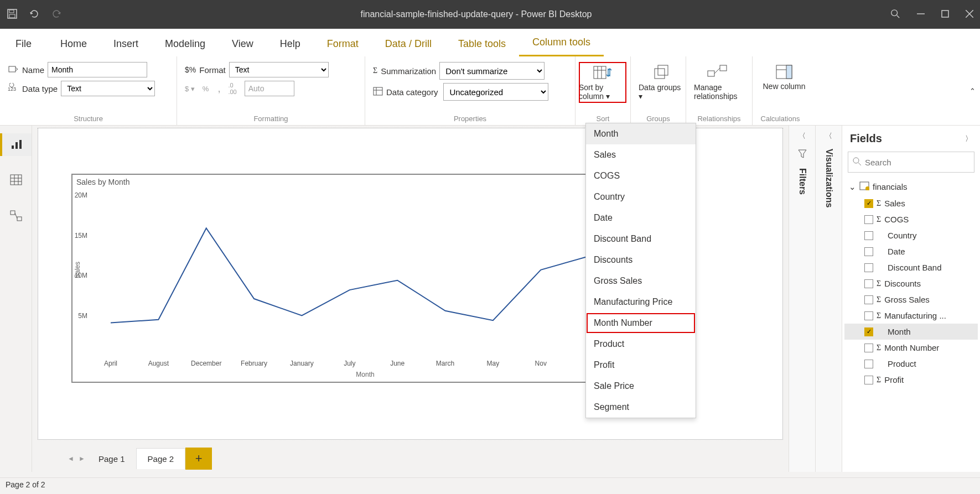 The height and width of the screenshot is (494, 980). What do you see at coordinates (911, 219) in the screenshot?
I see `field-row: ΣCOGS` at bounding box center [911, 219].